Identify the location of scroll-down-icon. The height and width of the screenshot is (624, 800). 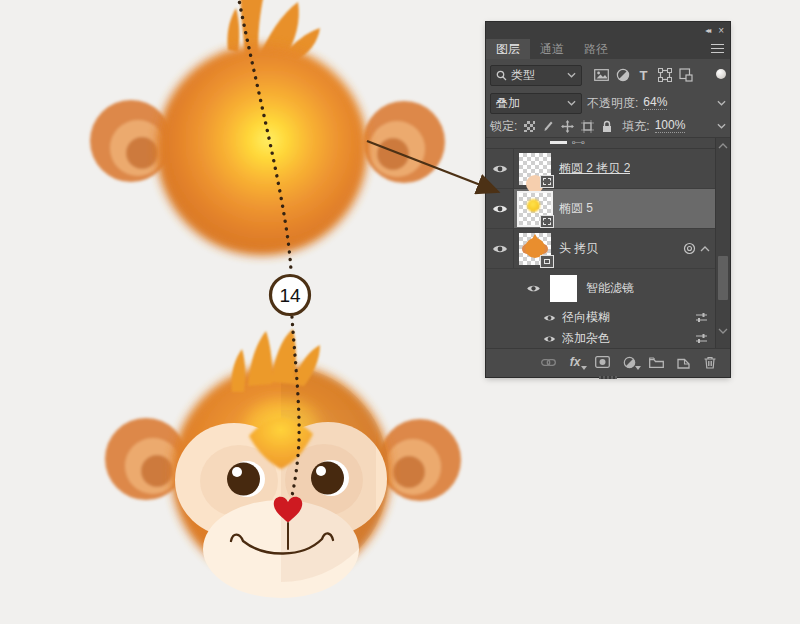
(723, 331).